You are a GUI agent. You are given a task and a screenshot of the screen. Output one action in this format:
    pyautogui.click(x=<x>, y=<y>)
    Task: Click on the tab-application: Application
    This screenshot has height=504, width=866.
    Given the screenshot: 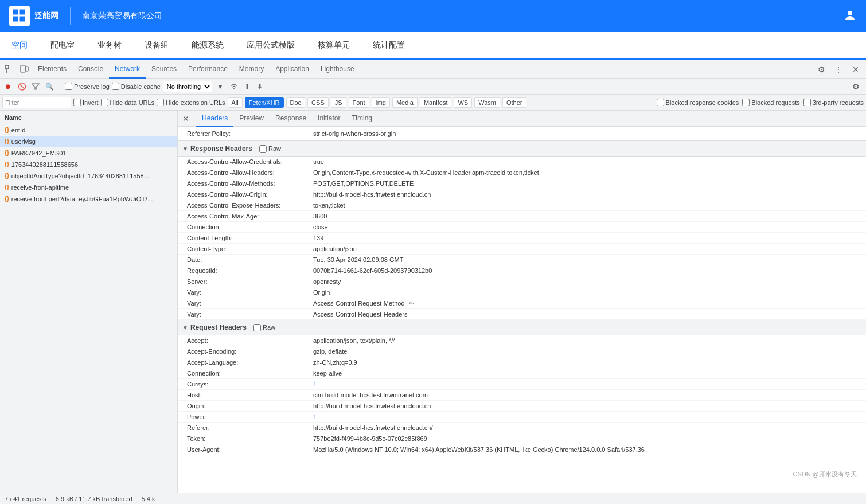 What is the action you would take?
    pyautogui.click(x=292, y=69)
    